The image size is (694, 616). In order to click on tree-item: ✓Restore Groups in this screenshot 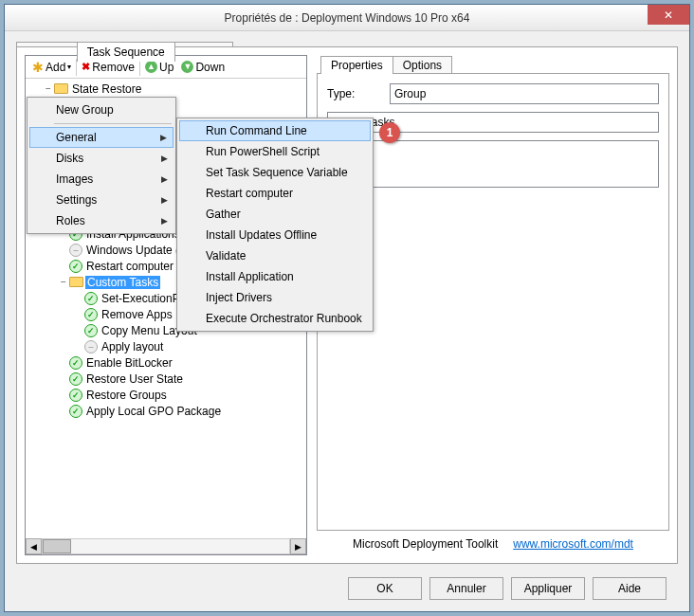, I will do `click(166, 394)`.